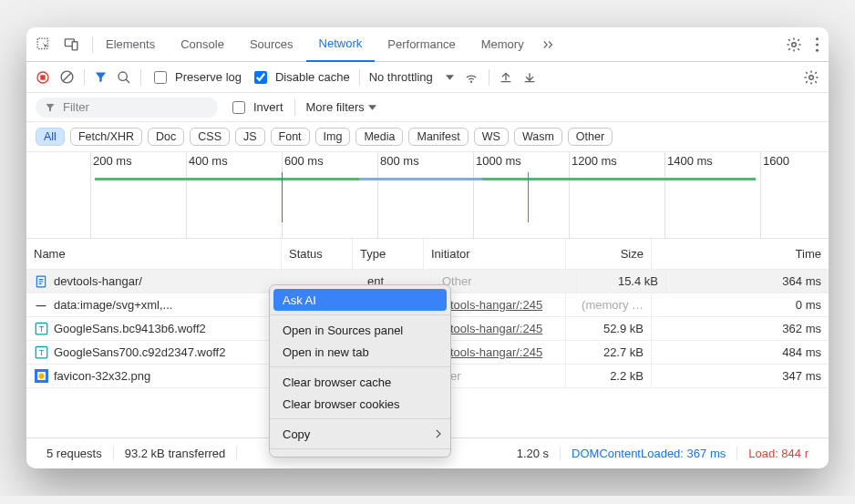 Image resolution: width=855 pixels, height=504 pixels. What do you see at coordinates (412, 77) in the screenshot?
I see `throttling-select: No throttling` at bounding box center [412, 77].